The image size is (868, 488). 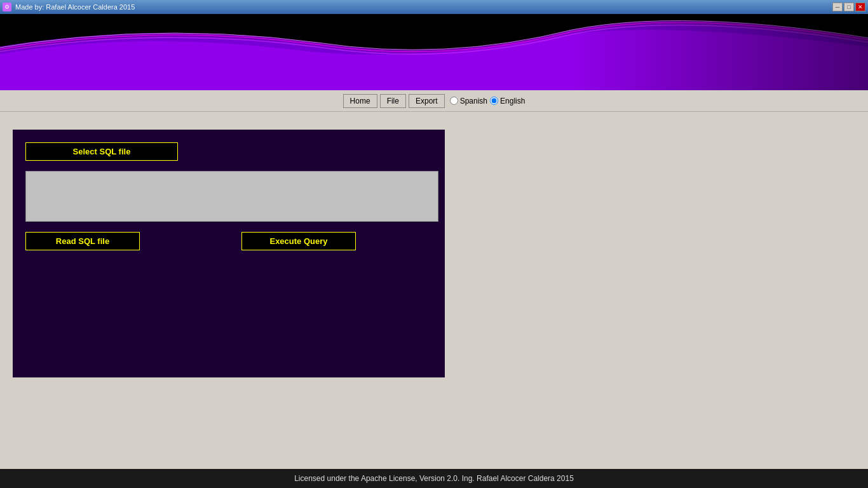 What do you see at coordinates (488, 101) in the screenshot?
I see `language-group: Spanish English` at bounding box center [488, 101].